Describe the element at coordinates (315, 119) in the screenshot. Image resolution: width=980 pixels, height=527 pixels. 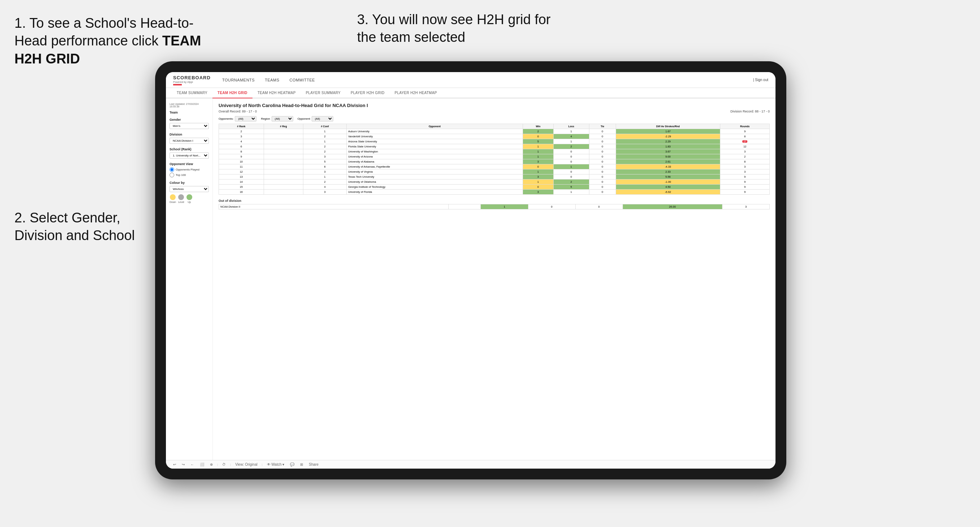
I see `opponent-filter: Opponent (All)` at that location.